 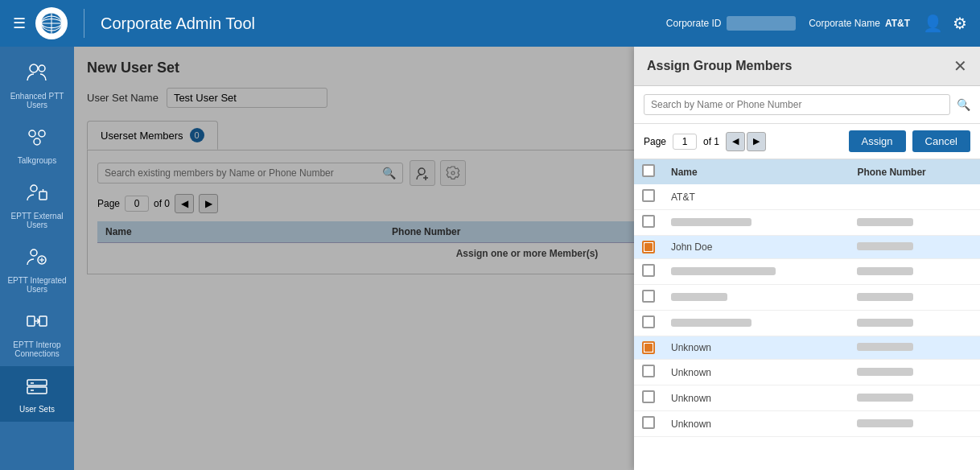 I want to click on enhanced-ptt-label: Enhanced PTT Users, so click(x=37, y=101).